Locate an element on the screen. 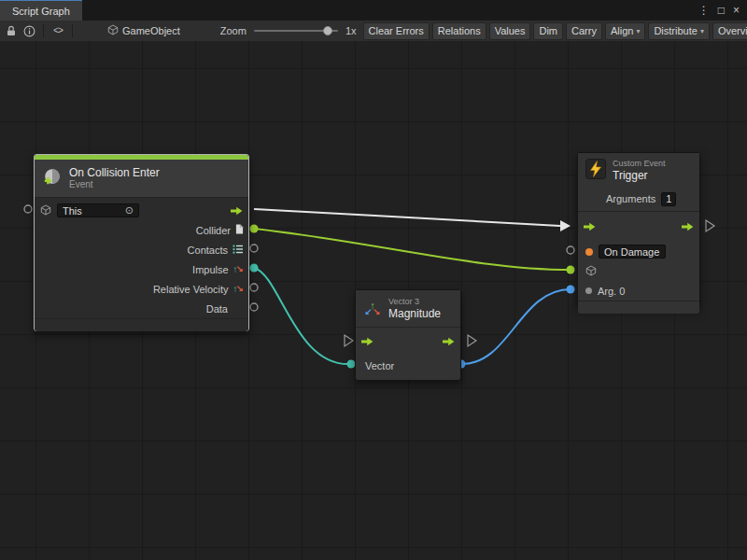 The height and width of the screenshot is (560, 747). wire-flow-to-trigger is located at coordinates (407, 217).